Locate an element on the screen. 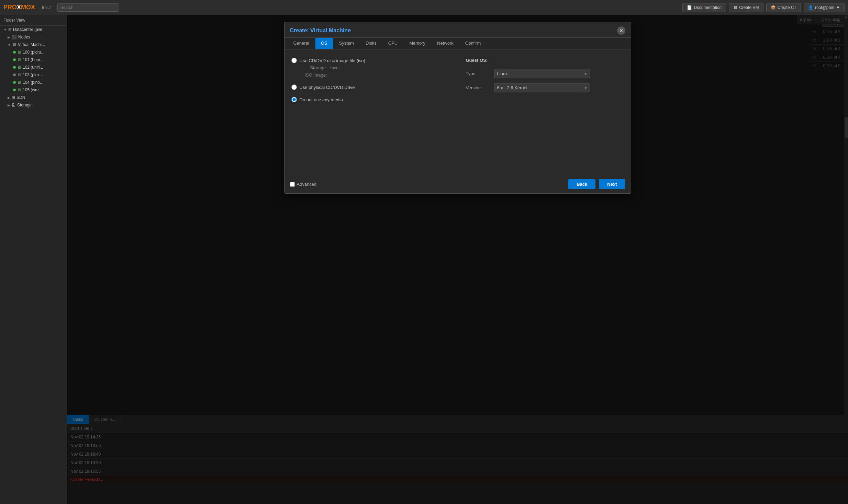 Image resolution: width=848 pixels, height=504 pixels. physical-label: Use physical CD/DVD Drive is located at coordinates (327, 87).